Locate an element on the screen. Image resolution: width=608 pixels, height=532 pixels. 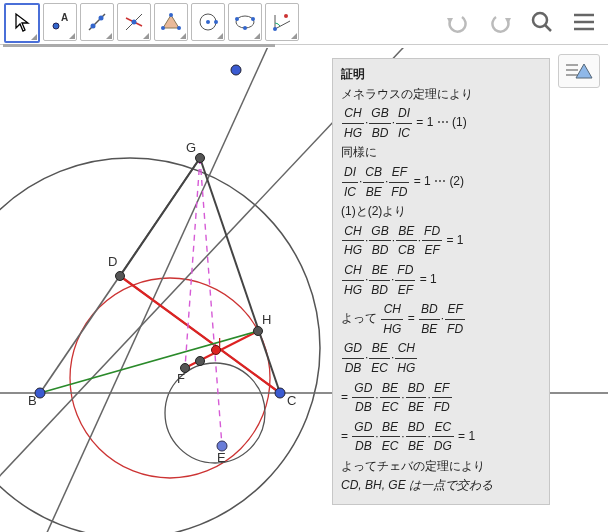
proof-eq5b: = GDDB·BEEC·BDBE·EFFD is located at coordinates (441, 398).